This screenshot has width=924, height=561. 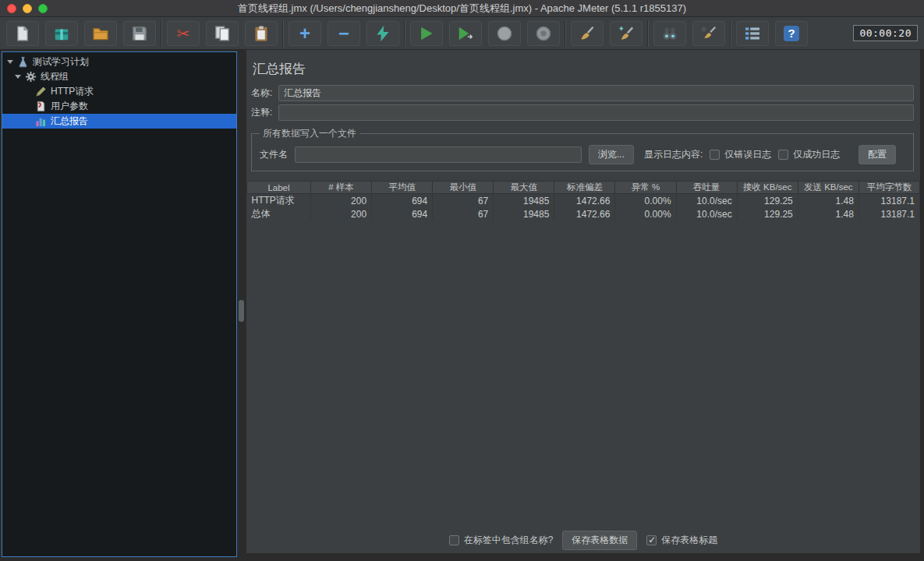 I want to click on tree-item-summary-report: 汇总报告, so click(x=119, y=122).